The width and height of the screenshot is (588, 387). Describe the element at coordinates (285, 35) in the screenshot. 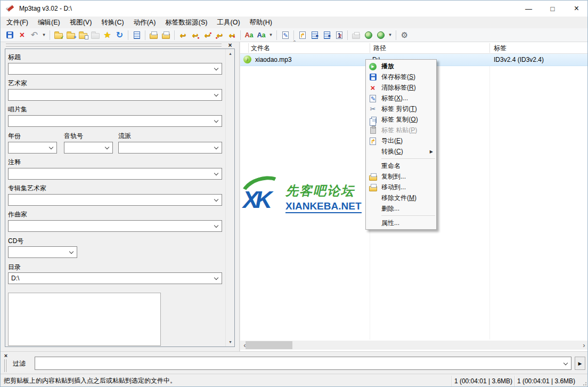

I see `edit-tag-button: ✎` at that location.